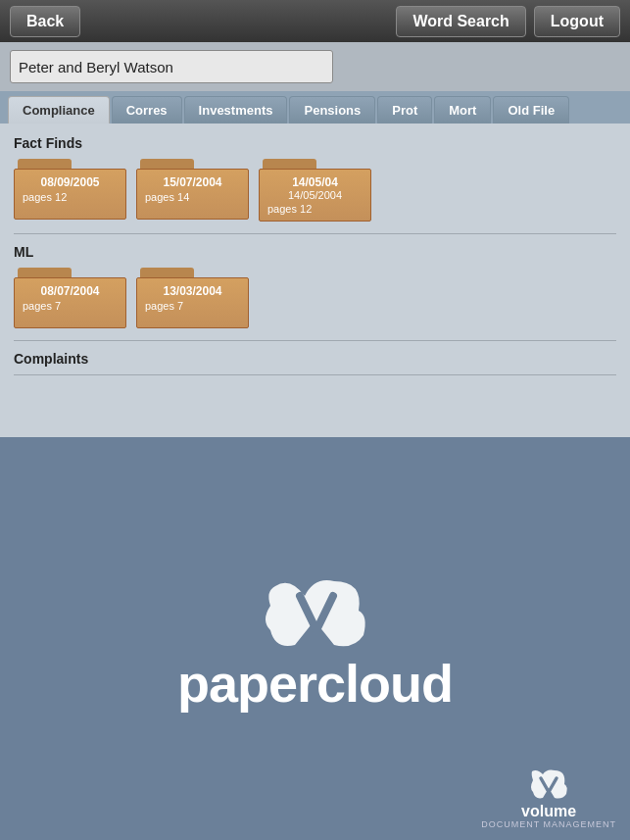 The height and width of the screenshot is (840, 630). I want to click on folder-item: 08/07/2004pages 7, so click(71, 298).